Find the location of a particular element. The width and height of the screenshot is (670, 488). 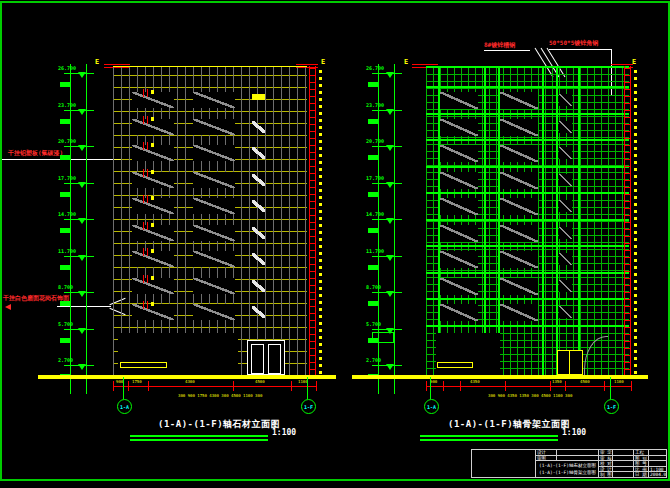

dim-label: 900 is located at coordinates (434, 382).